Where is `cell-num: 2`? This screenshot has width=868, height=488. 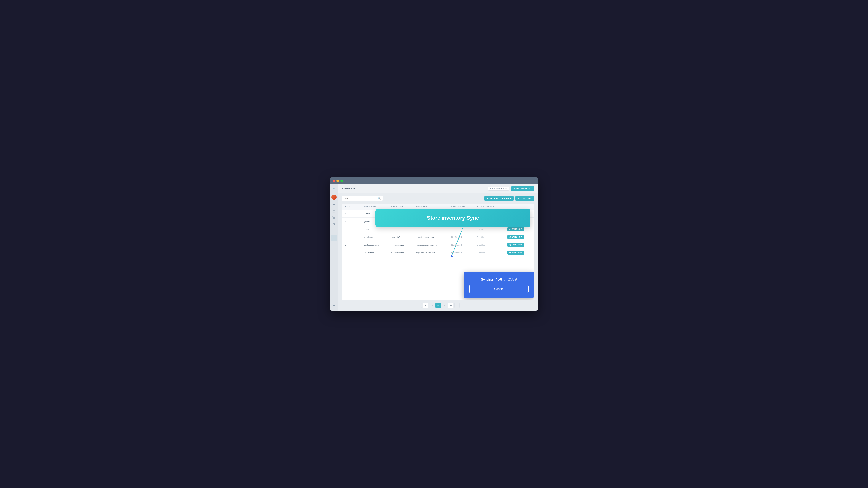 cell-num: 2 is located at coordinates (351, 221).